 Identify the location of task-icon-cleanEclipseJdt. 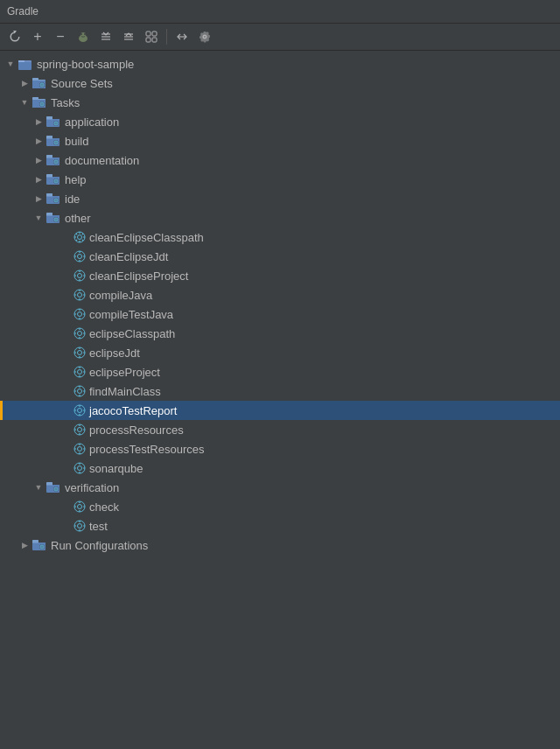
(80, 256).